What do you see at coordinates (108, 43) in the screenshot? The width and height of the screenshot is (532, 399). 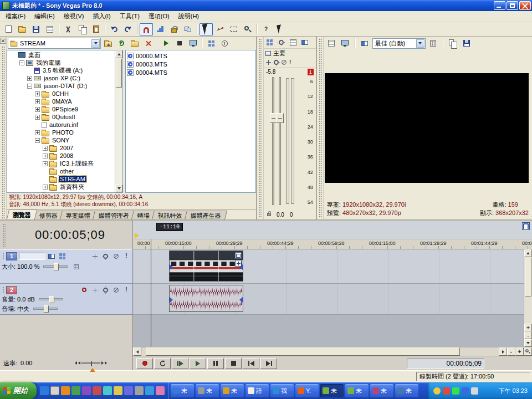 I see `up-folder-button` at bounding box center [108, 43].